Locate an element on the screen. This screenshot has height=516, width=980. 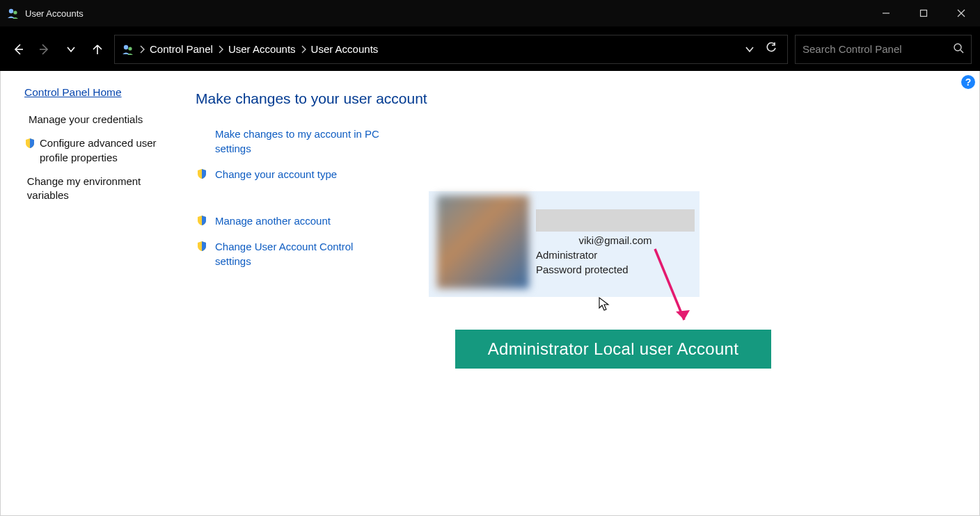
toolbar: Control Panel User Accounts User Account… is located at coordinates (490, 49).